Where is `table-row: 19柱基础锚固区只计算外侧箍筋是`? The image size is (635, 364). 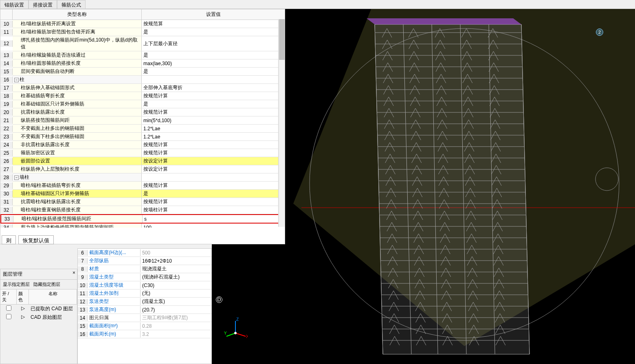
table-row: 19柱基础锚固区只计算外侧箍筋是 is located at coordinates (143, 104).